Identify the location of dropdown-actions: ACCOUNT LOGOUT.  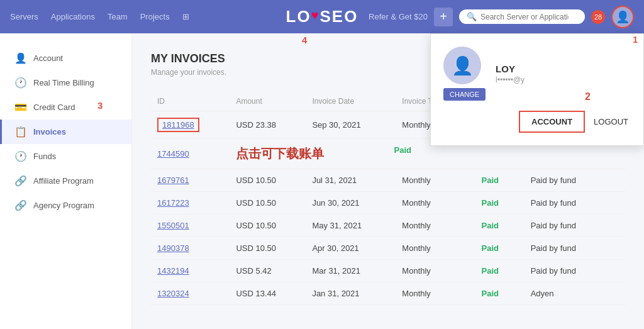
(537, 122).